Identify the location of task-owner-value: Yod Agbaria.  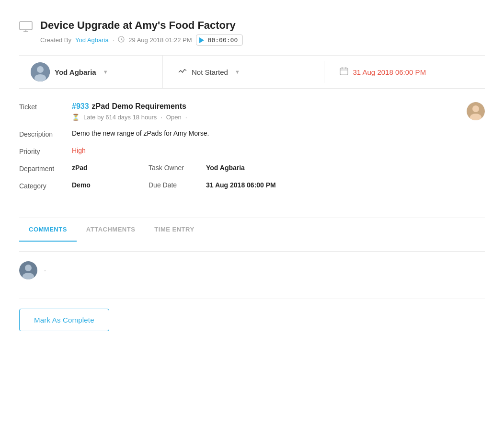
(225, 168).